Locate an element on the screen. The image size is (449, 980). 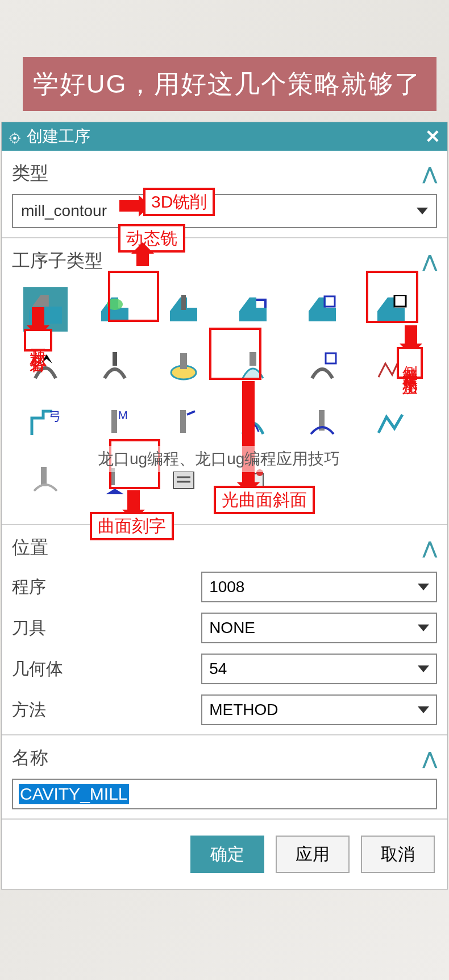
svg-text: 弓 is located at coordinates (55, 416).